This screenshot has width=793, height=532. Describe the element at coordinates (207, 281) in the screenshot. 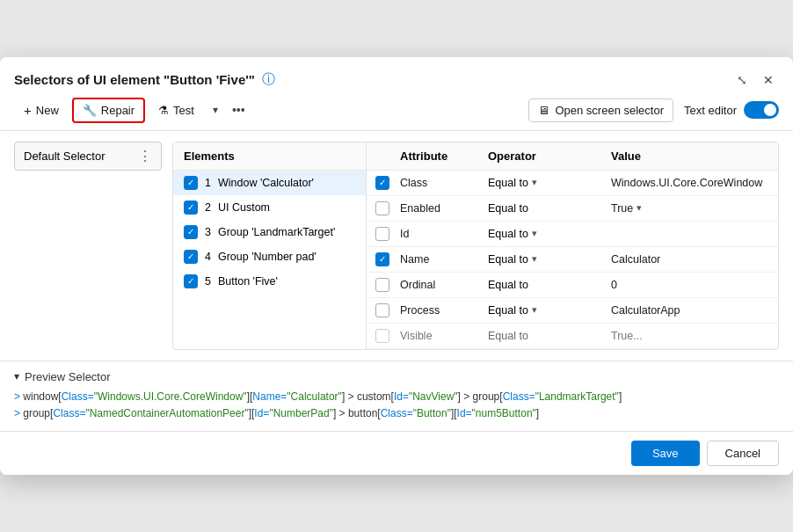

I see `element-number: 5` at that location.